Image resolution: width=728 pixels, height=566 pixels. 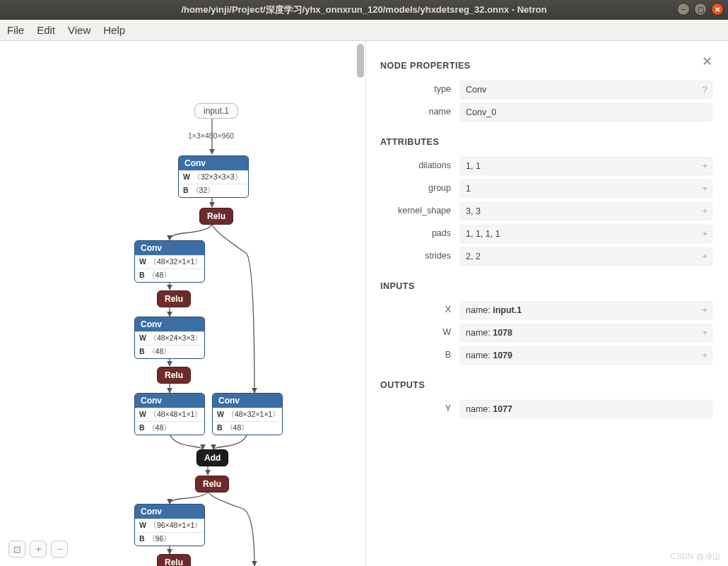 What do you see at coordinates (586, 257) in the screenshot?
I see `attr-strides-value: 2, 2 +` at bounding box center [586, 257].